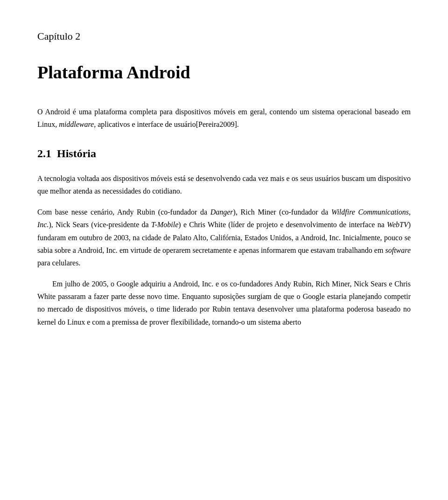 This screenshot has height=500, width=448. What do you see at coordinates (224, 36) in the screenshot?
I see `chapter-label: Capítulo 2` at bounding box center [224, 36].